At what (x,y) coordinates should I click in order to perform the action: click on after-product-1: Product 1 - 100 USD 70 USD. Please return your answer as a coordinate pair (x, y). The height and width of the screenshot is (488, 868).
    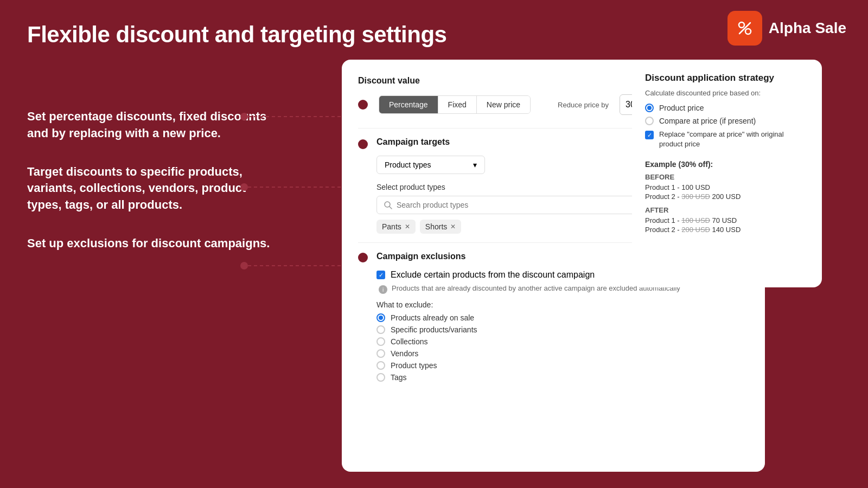
    Looking at the image, I should click on (727, 220).